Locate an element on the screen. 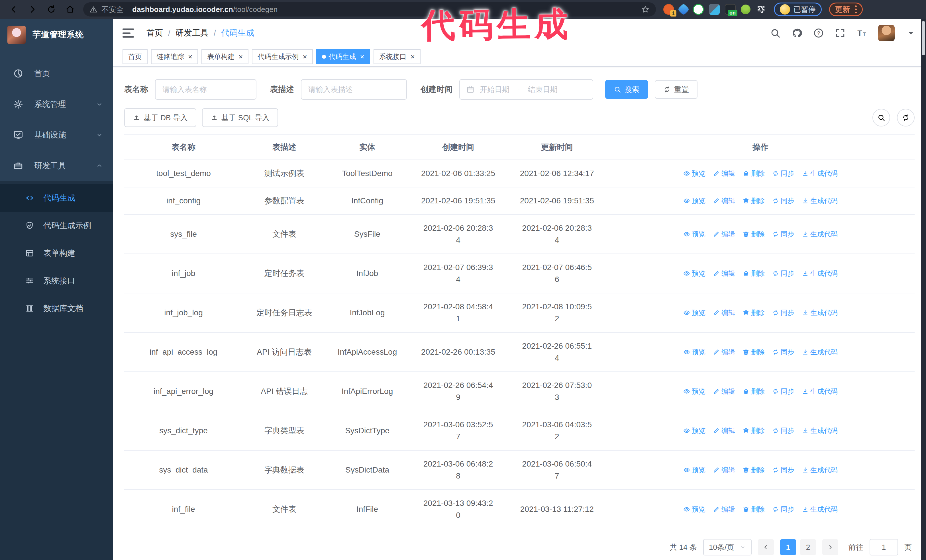 The width and height of the screenshot is (926, 560). extension-icon-5: on is located at coordinates (731, 9).